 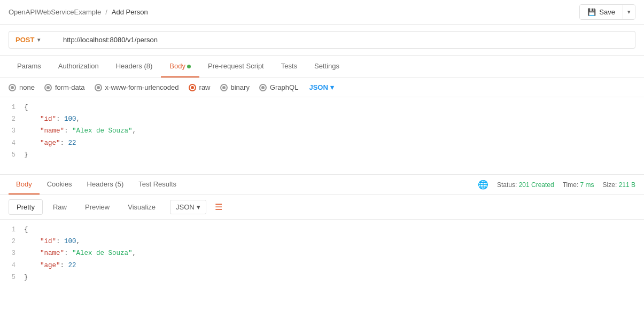 I want to click on body-type-binary: binary, so click(x=235, y=88).